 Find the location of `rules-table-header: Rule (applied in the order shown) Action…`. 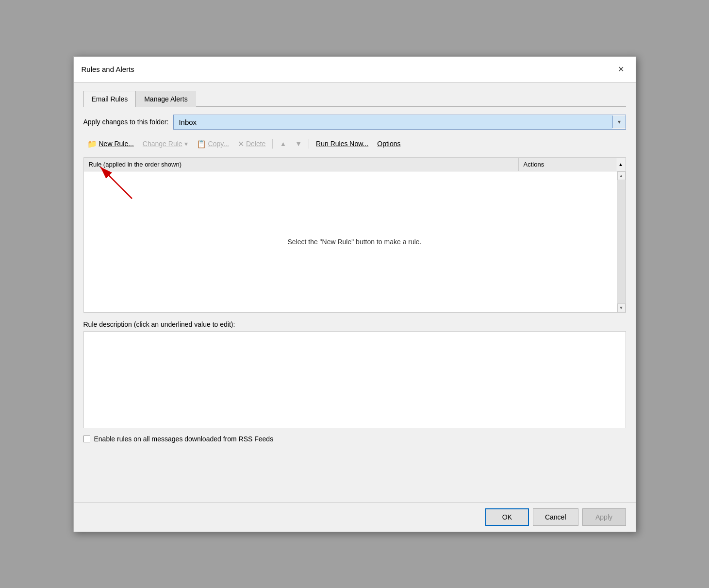

rules-table-header: Rule (applied in the order shown) Action… is located at coordinates (355, 165).